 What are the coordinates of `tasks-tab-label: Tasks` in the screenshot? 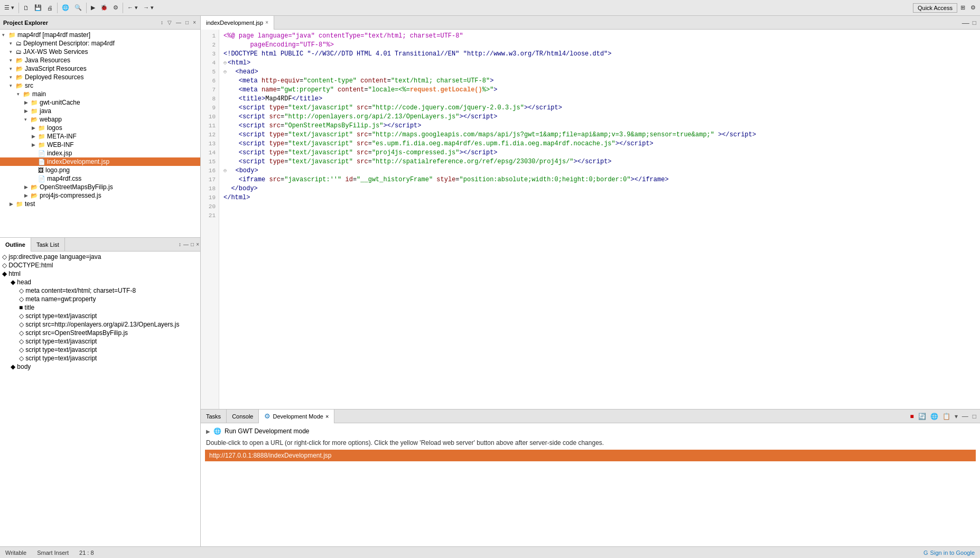 It's located at (213, 416).